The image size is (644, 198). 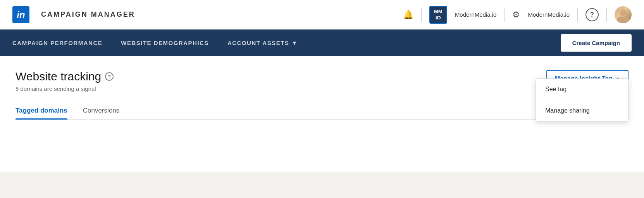 I want to click on navbar-right: 🔔 MMIO ModernMedia.io ⚙ ModernMedia.io ?, so click(x=517, y=15).